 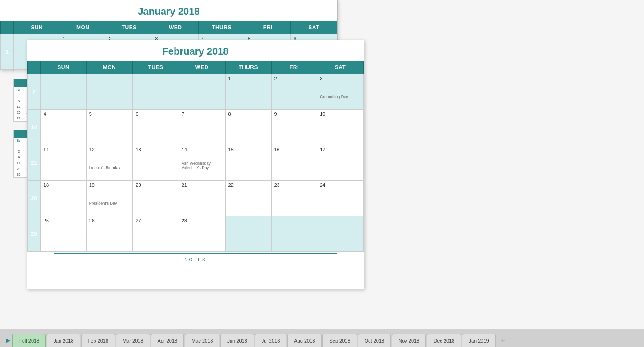 What do you see at coordinates (7, 52) in the screenshot?
I see `jan-week-1: 1` at bounding box center [7, 52].